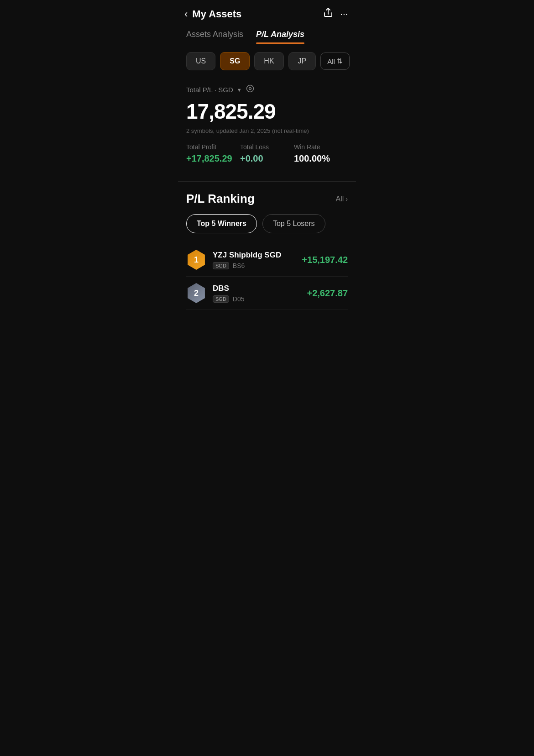 Image resolution: width=534 pixels, height=756 pixels. I want to click on win-rate-value: 100.00%, so click(321, 159).